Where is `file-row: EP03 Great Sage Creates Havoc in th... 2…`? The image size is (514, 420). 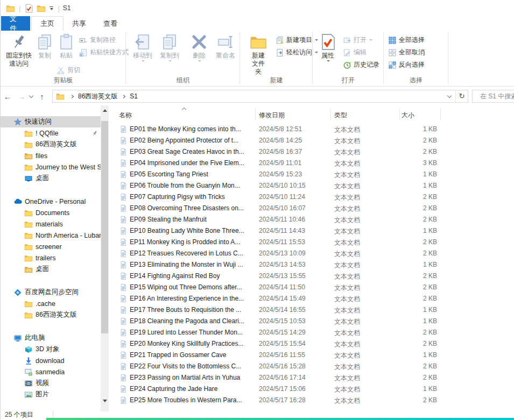 file-row: EP03 Great Sage Creates Havoc in th... 2… is located at coordinates (311, 152).